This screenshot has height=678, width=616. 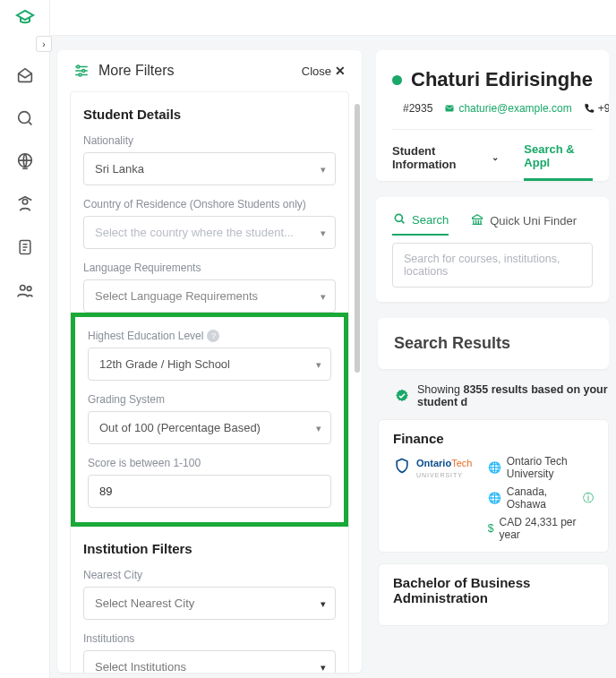 I want to click on money-icon: $, so click(x=491, y=528).